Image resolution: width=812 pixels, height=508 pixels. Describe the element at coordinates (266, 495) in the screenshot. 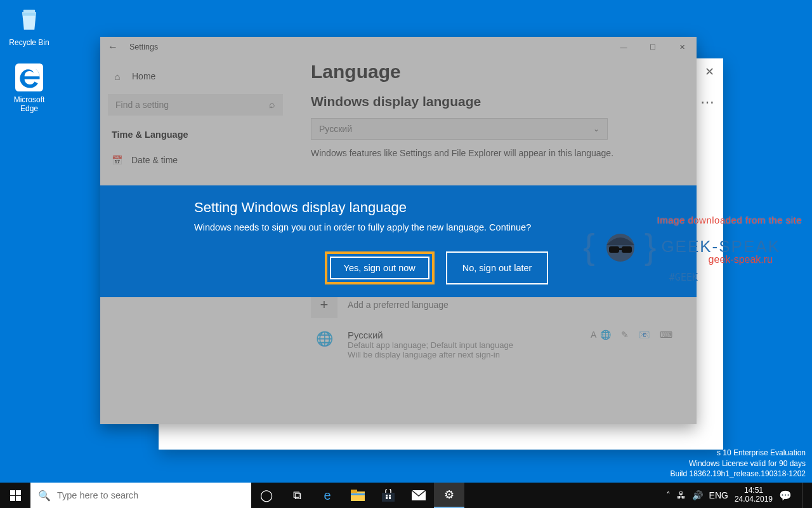

I see `taskbar-cortana-icon: ◯` at that location.